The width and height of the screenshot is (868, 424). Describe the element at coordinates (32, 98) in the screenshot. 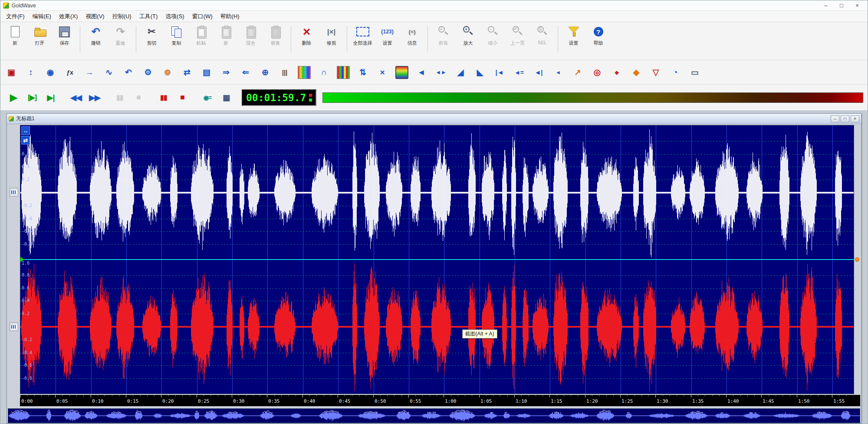

I see `play-selection-button: [▶]` at that location.